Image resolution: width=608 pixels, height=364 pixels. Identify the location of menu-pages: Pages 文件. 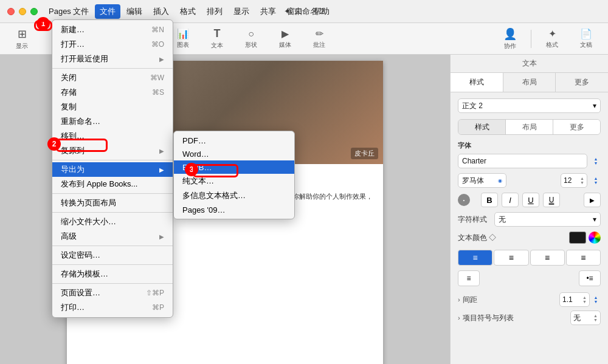
(69, 12).